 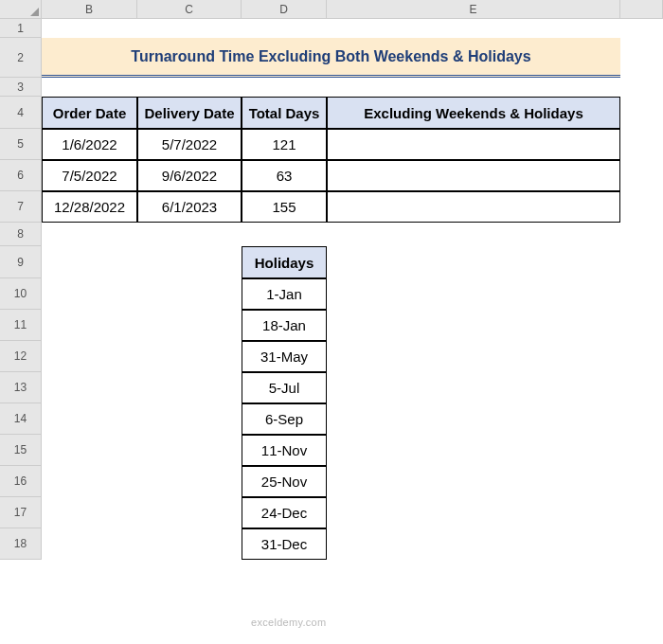 I want to click on cell-total-1: 63, so click(x=284, y=176).